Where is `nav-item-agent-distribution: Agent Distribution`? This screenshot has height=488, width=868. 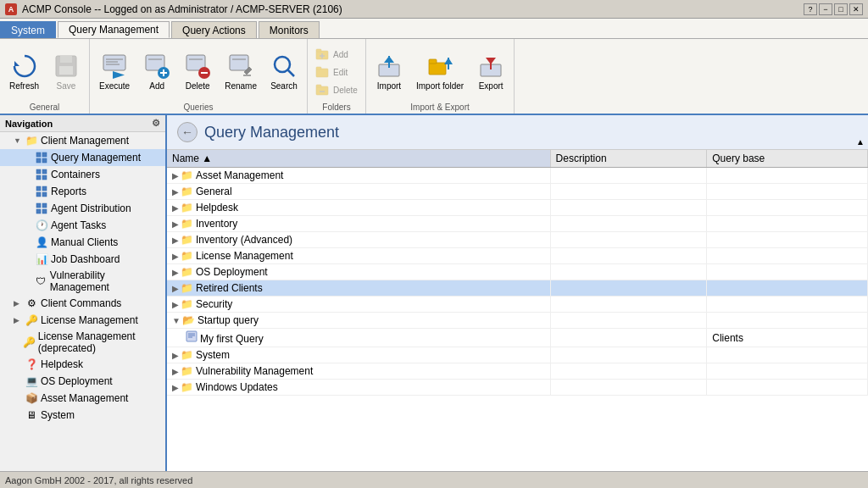 nav-item-agent-distribution: Agent Distribution is located at coordinates (83, 208).